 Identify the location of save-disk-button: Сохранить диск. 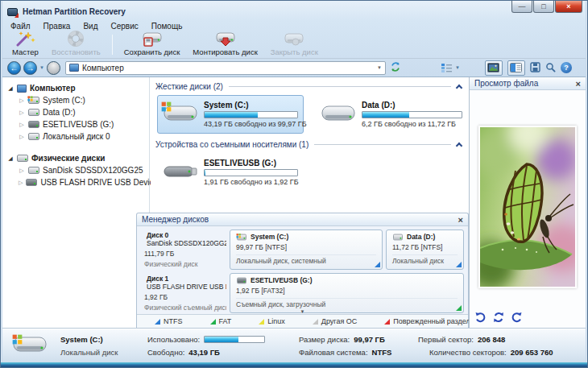
(152, 45).